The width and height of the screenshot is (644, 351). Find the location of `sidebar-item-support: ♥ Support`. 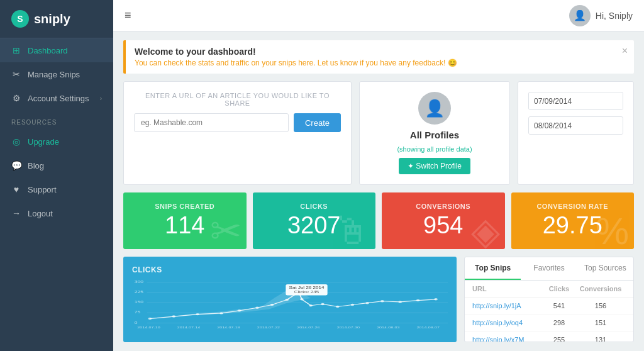

sidebar-item-support: ♥ Support is located at coordinates (57, 189).